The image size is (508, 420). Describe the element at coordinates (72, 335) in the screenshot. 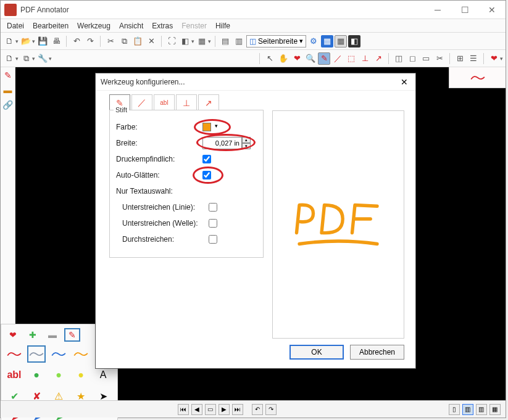

I see `palette-pen-icon: ✎` at that location.